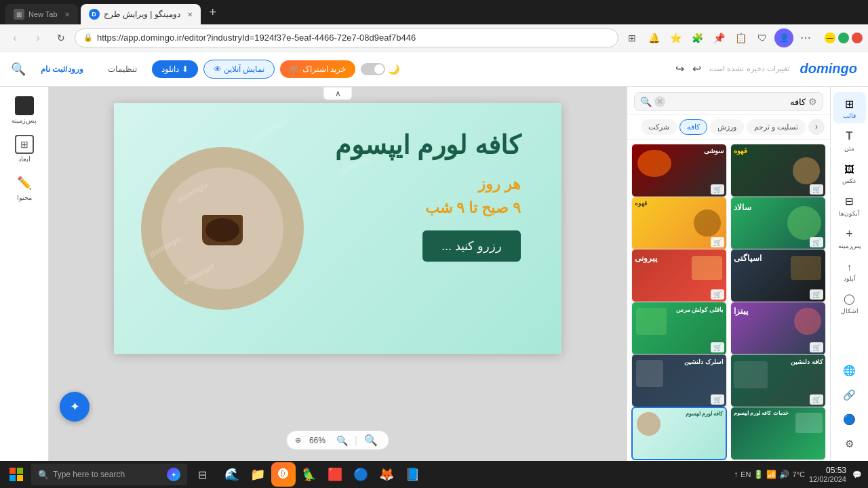  Describe the element at coordinates (850, 303) in the screenshot. I see `right-icon-shapes: ◯ اشکال` at that location.